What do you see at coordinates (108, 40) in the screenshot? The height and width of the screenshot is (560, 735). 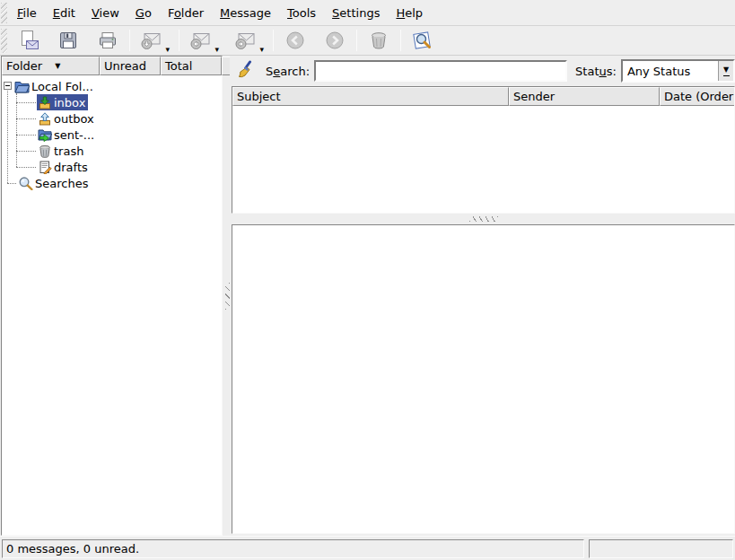 I see `print-button` at bounding box center [108, 40].